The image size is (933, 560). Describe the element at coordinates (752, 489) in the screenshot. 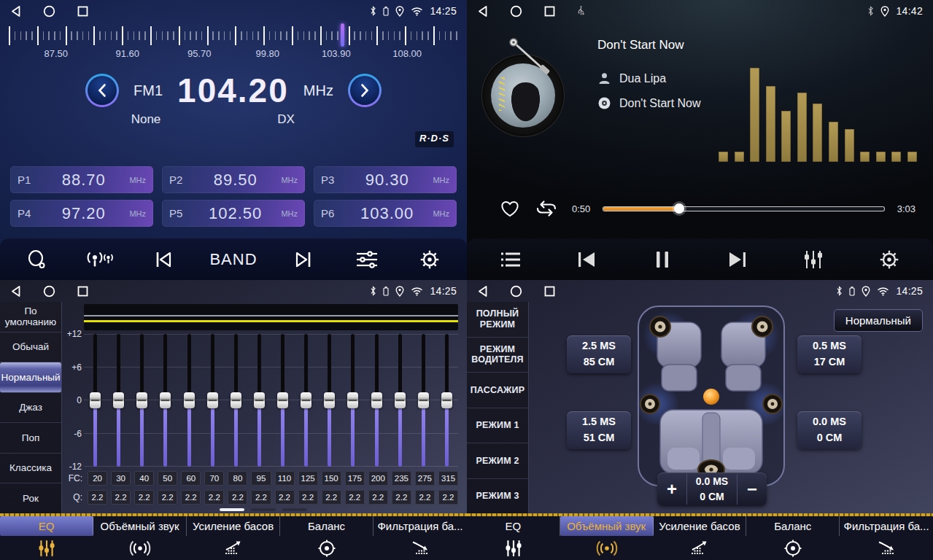

I see `delay-decrease-button: −` at that location.